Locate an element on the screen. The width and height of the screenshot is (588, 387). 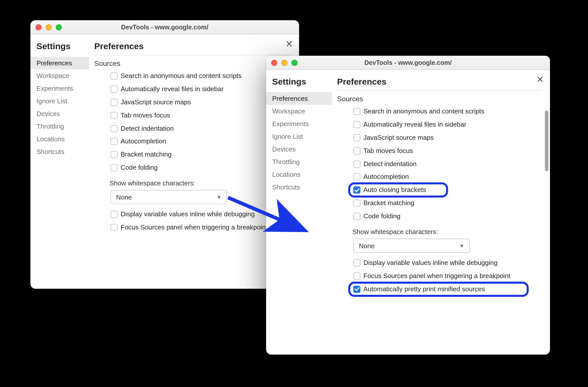
option-row: Automatically reveal files in sidebar is located at coordinates (448, 125).